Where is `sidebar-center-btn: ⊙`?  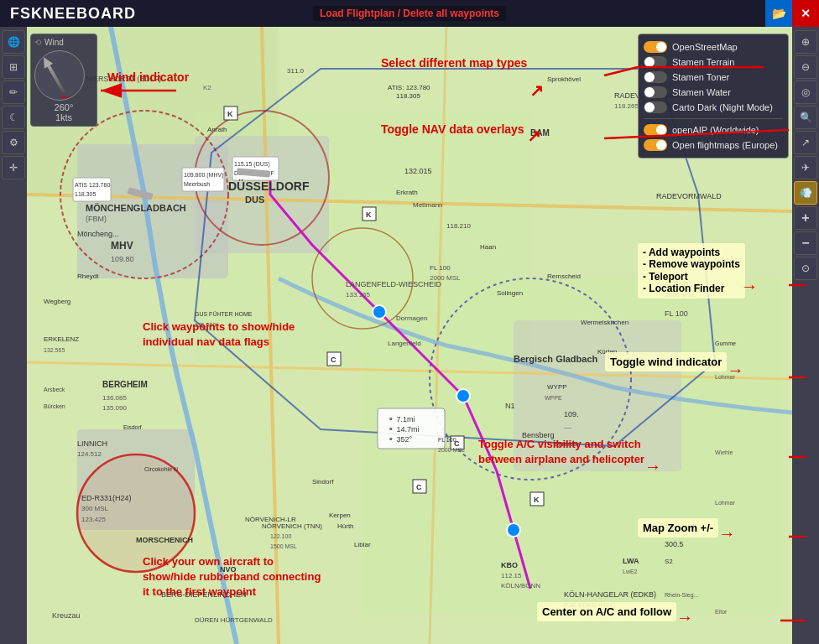 sidebar-center-btn: ⊙ is located at coordinates (806, 268).